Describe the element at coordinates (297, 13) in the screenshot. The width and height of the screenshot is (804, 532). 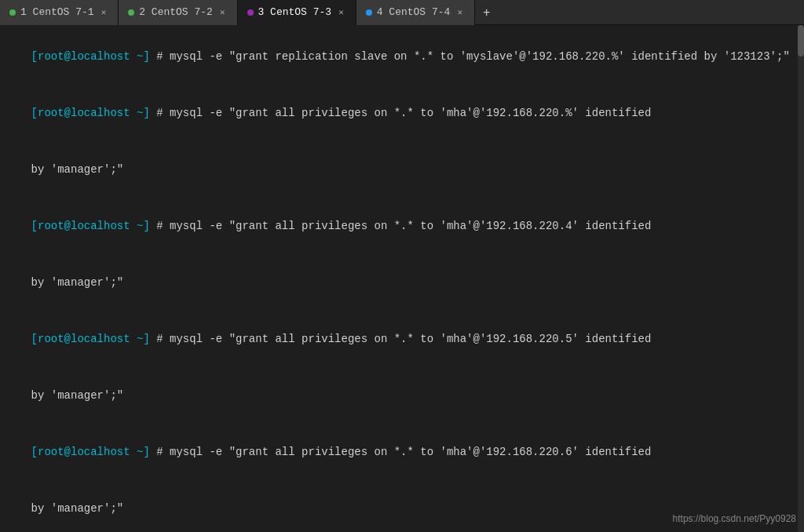
I see `tab-3: 3 CentOS 7-3 ✕` at that location.